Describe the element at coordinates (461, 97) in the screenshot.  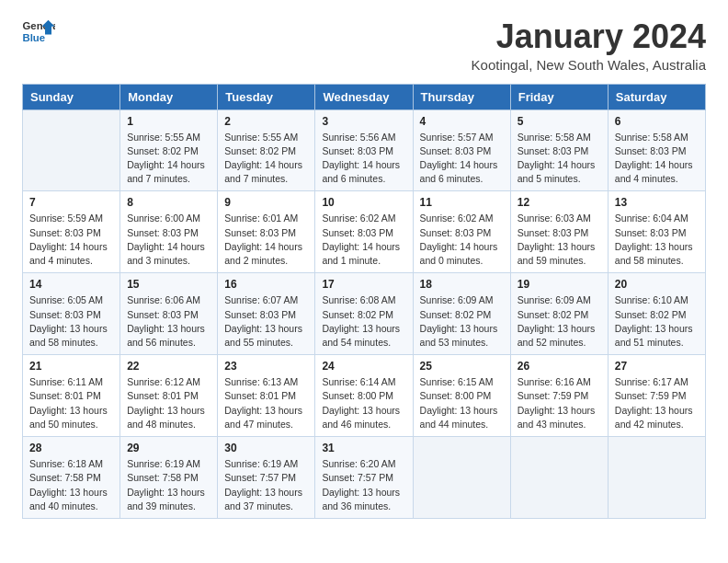
I see `weekday-thursday: Thursday` at that location.